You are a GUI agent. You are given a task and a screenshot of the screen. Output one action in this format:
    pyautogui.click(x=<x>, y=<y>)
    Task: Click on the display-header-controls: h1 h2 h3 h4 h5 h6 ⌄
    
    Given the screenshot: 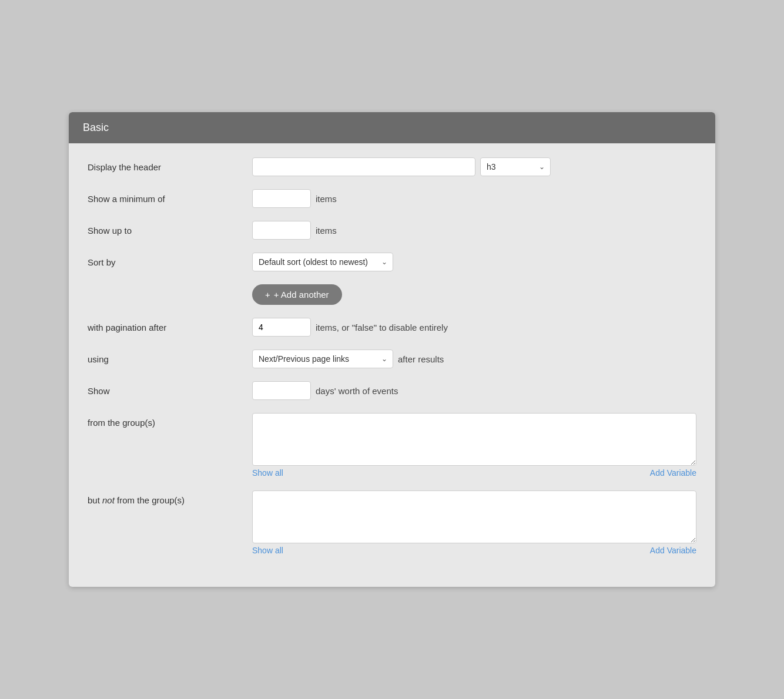 What is the action you would take?
    pyautogui.click(x=474, y=167)
    